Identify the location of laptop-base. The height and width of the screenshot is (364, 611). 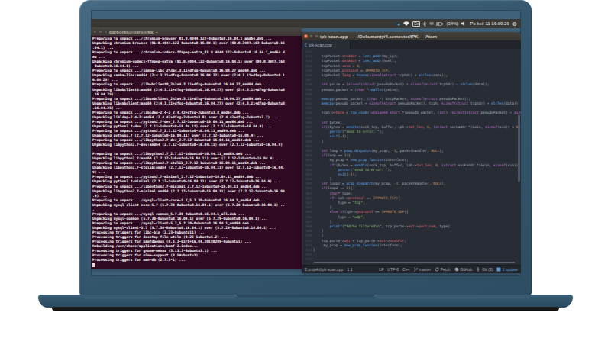
(306, 301).